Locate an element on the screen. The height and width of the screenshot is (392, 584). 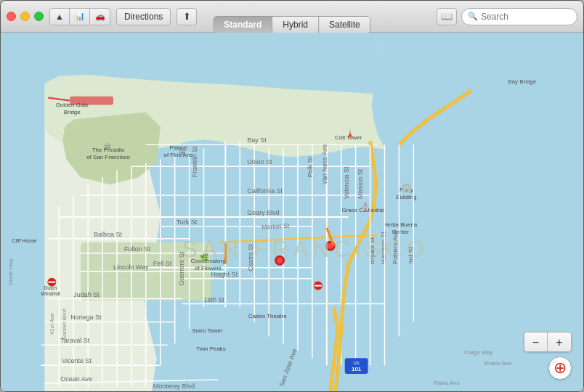
traffic-button: 📊 is located at coordinates (80, 17).